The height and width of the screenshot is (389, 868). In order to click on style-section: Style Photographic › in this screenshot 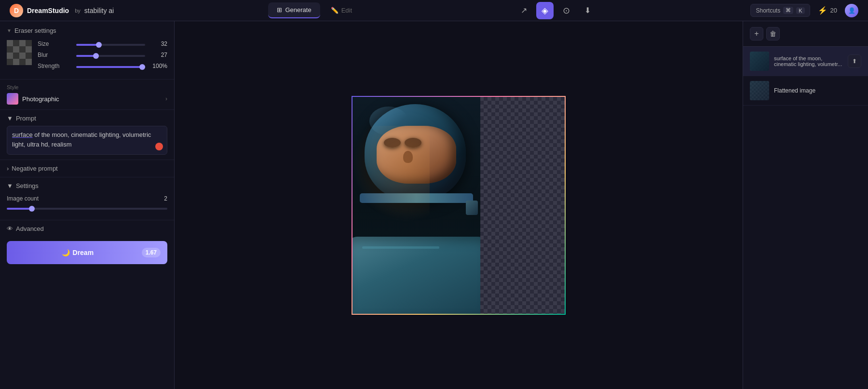, I will do `click(87, 94)`.